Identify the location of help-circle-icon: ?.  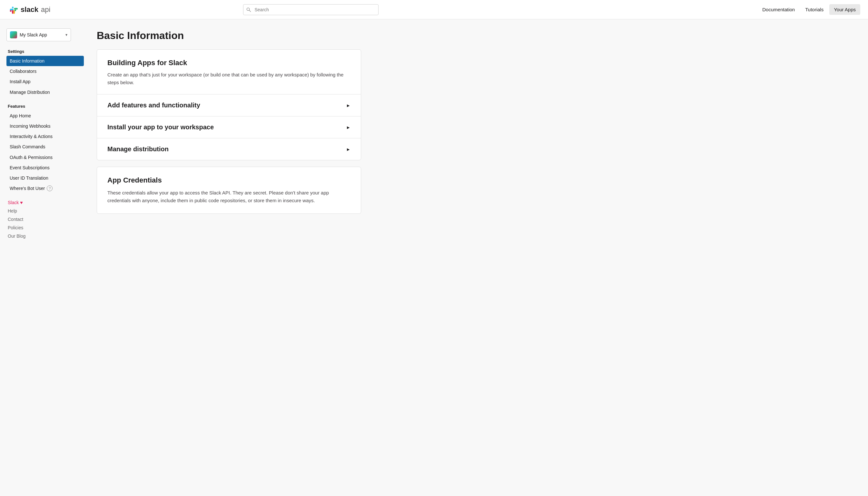
(50, 188).